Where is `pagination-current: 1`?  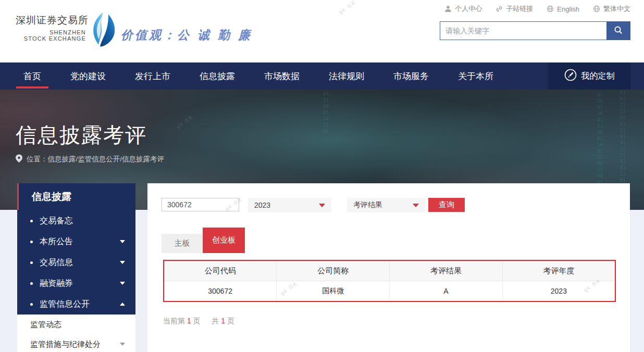
pagination-current: 1 is located at coordinates (189, 321).